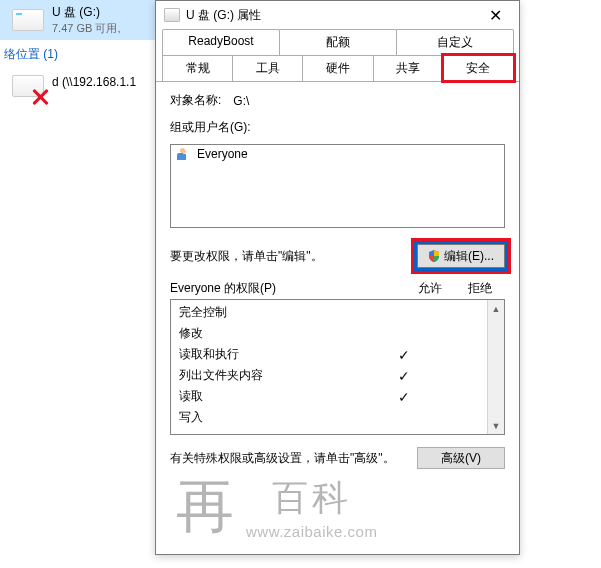 The image size is (601, 568). I want to click on edit-hint: 要更改权限，请单击"编辑"。, so click(246, 256).